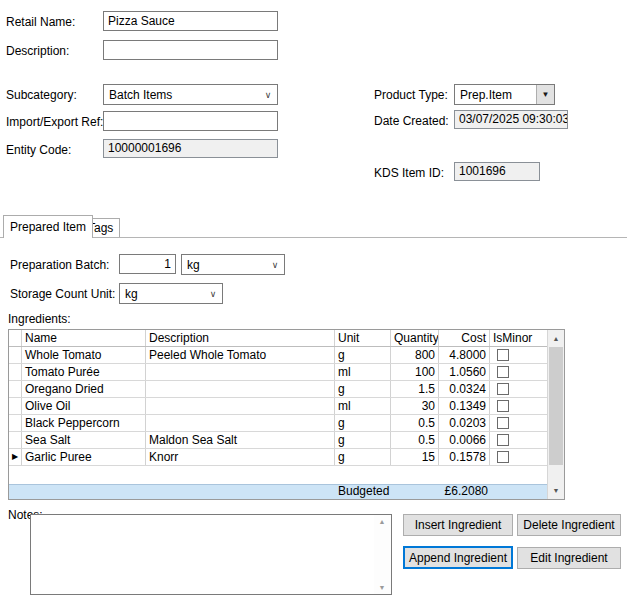 This screenshot has width=627, height=597. Describe the element at coordinates (16, 338) in the screenshot. I see `column-header-selector` at that location.